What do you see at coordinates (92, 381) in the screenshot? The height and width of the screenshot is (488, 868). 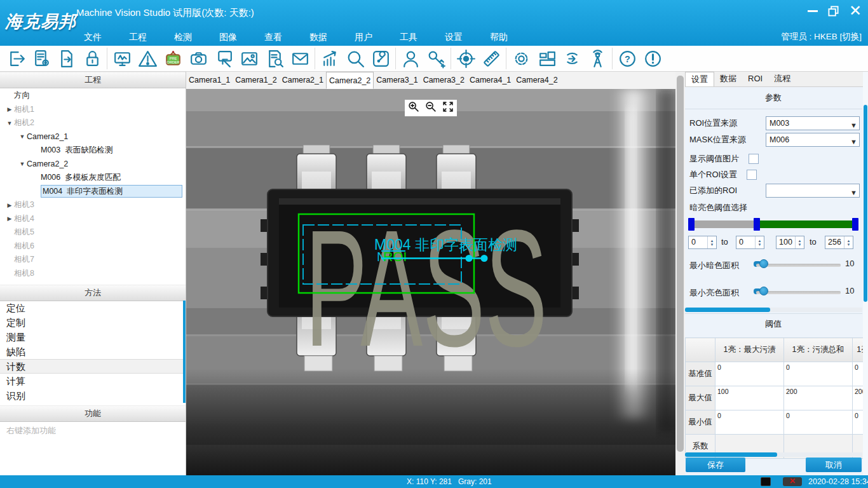 I see `method-item: 计算` at bounding box center [92, 381].